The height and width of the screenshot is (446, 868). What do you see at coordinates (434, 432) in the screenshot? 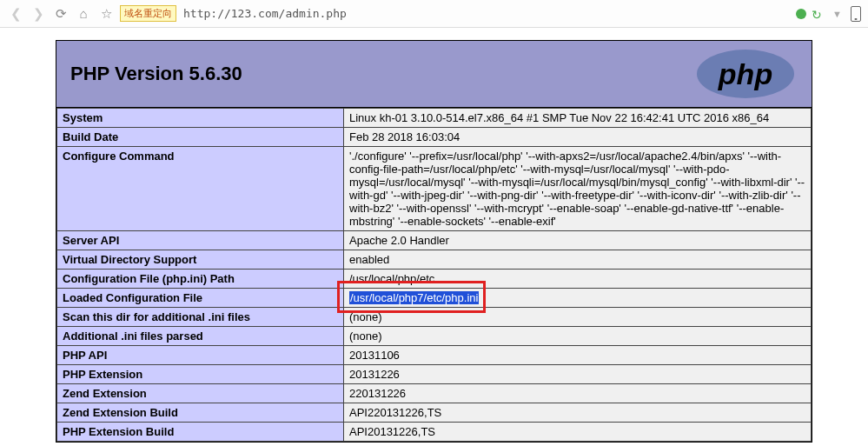
I see `table-row: PHP Extension BuildAPI20131226,TS` at bounding box center [434, 432].